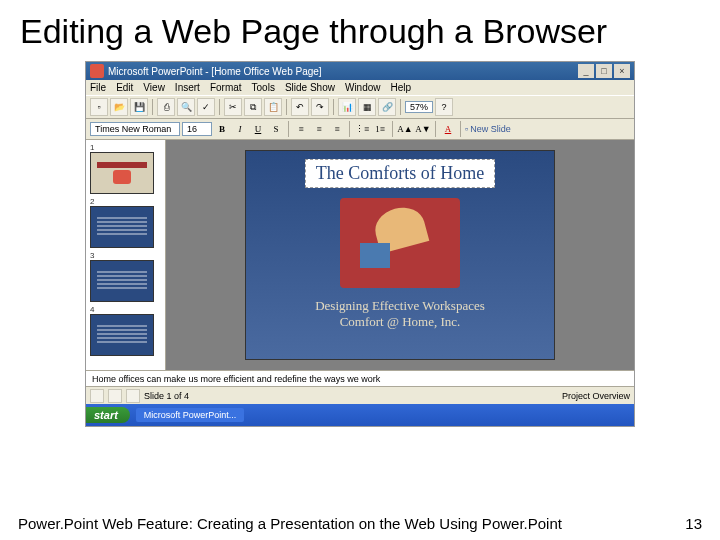 The width and height of the screenshot is (720, 540). I want to click on notes-pane: Home offices can make us more efficient …, so click(360, 378).